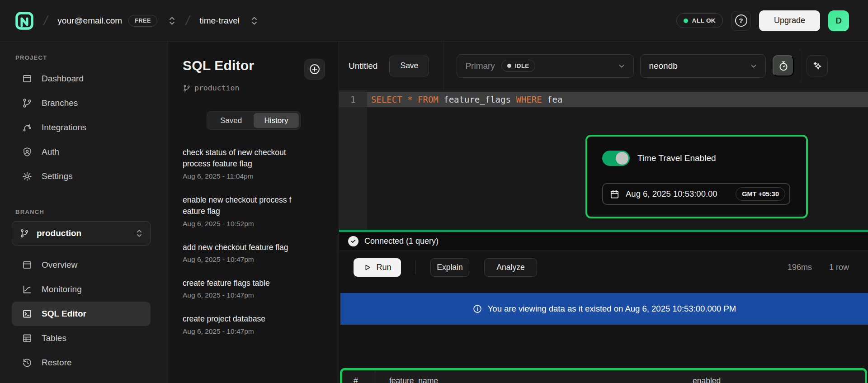 The width and height of the screenshot is (868, 383). What do you see at coordinates (817, 66) in the screenshot?
I see `sparkles-icon` at bounding box center [817, 66].